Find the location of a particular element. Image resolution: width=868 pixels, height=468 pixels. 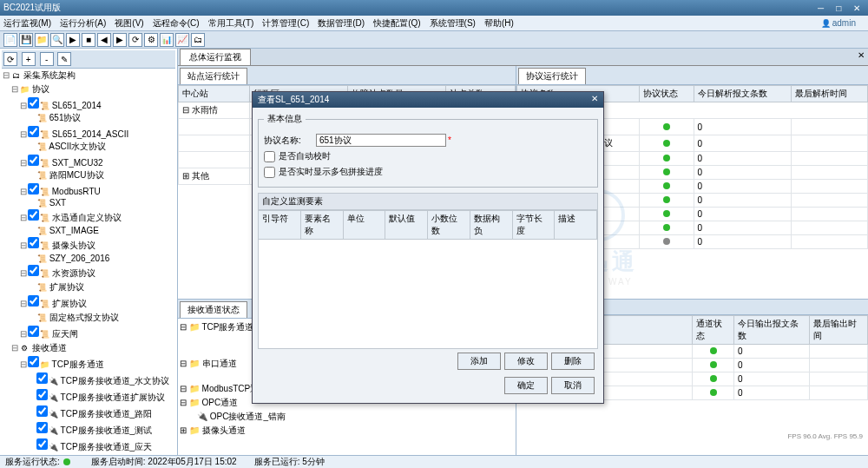

menu-item: 系统管理(S) is located at coordinates (453, 23).